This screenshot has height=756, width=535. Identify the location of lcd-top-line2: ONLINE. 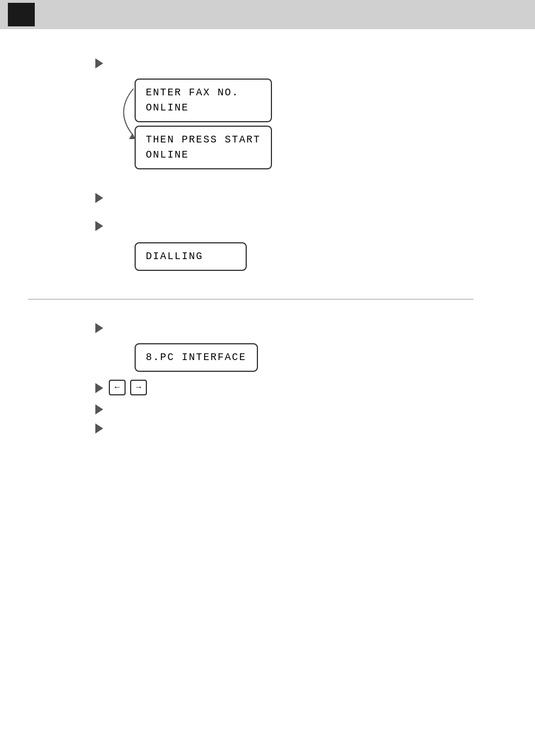
(167, 108).